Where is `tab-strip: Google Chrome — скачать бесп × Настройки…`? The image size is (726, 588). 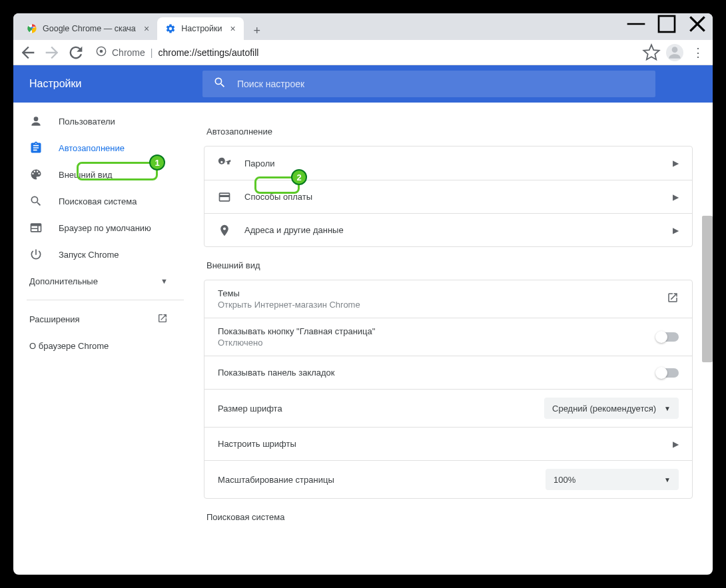
tab-strip: Google Chrome — скачать бесп × Настройки… is located at coordinates (317, 27).